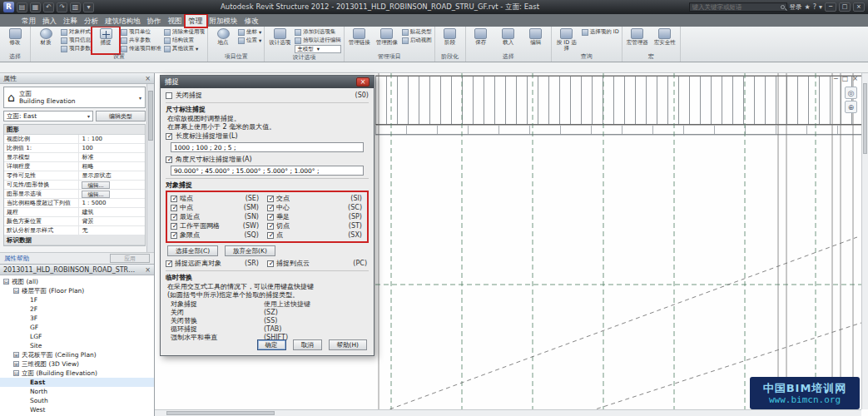 Image resolution: width=868 pixels, height=416 pixels. Describe the element at coordinates (185, 32) in the screenshot. I see `purge-unused-button: 清除未使用项` at that location.